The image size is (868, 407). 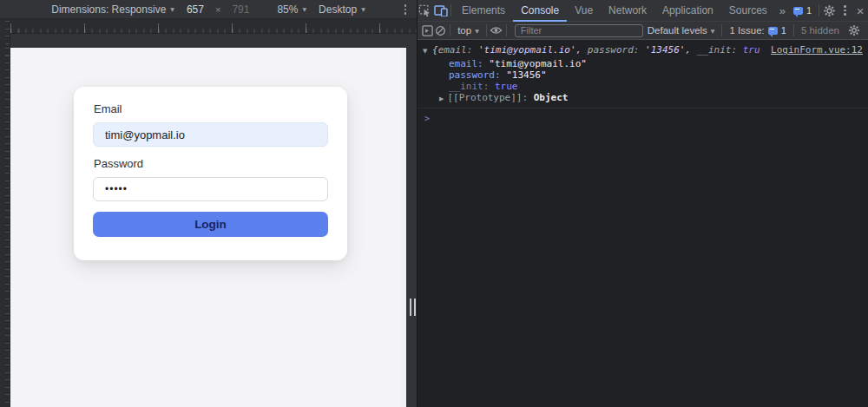 I want to click on object-preview: {email: 'timi@yopmail.io', password: '13…, so click(x=596, y=50).